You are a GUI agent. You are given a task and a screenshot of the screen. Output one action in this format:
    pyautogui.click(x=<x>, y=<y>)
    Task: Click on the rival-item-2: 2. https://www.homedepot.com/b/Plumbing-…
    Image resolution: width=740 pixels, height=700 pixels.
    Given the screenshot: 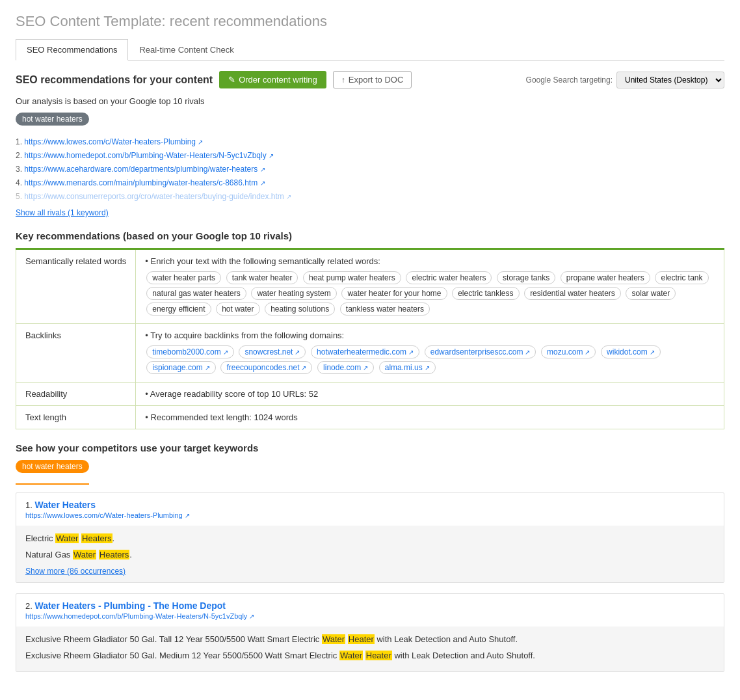 What is the action you would take?
    pyautogui.click(x=370, y=155)
    